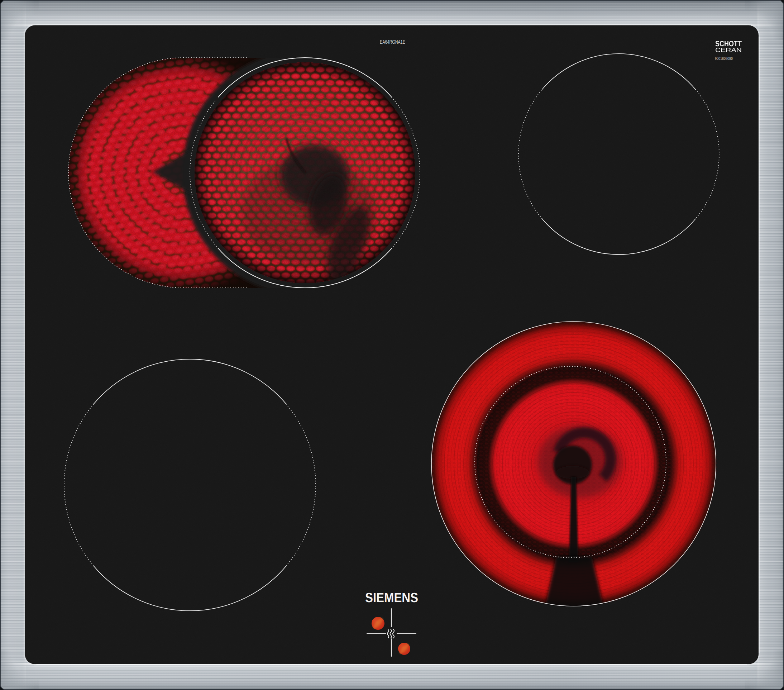 This screenshot has height=690, width=784. Describe the element at coordinates (393, 42) in the screenshot. I see `svg-text: EA64RGNA1E` at that location.